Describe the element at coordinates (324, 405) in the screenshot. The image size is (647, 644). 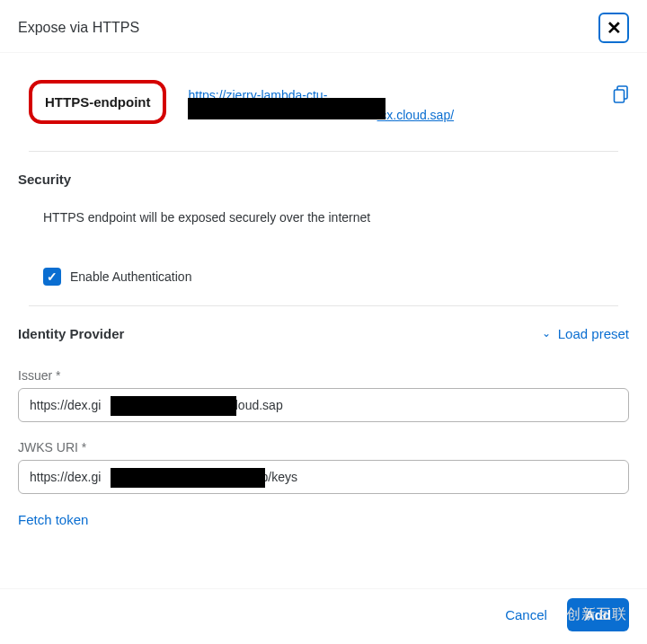
I see `issuer-input` at that location.